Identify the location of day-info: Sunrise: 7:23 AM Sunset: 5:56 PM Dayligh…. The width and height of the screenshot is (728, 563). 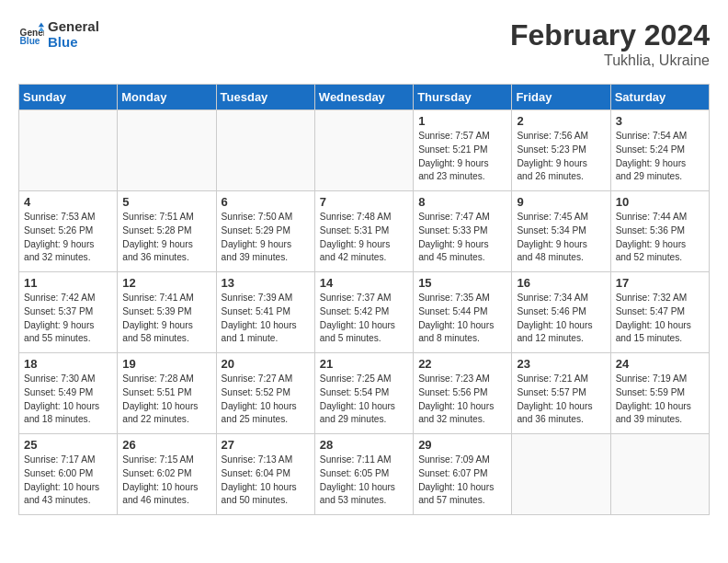
(462, 399).